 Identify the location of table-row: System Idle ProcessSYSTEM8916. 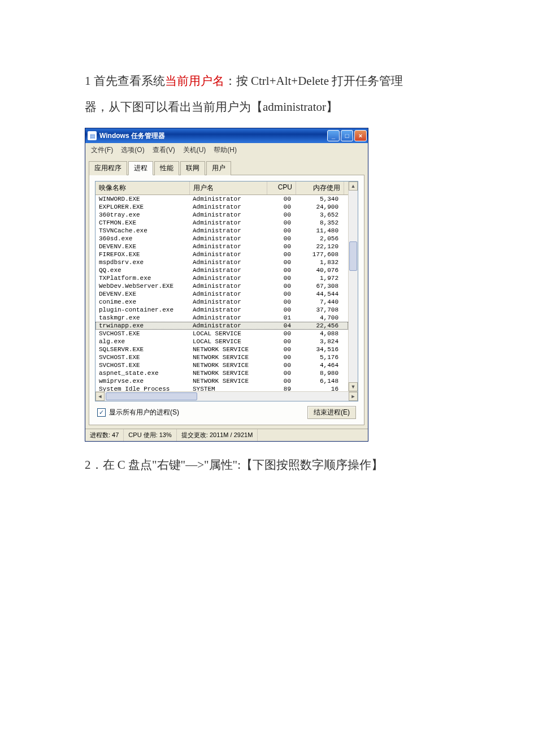
(222, 388).